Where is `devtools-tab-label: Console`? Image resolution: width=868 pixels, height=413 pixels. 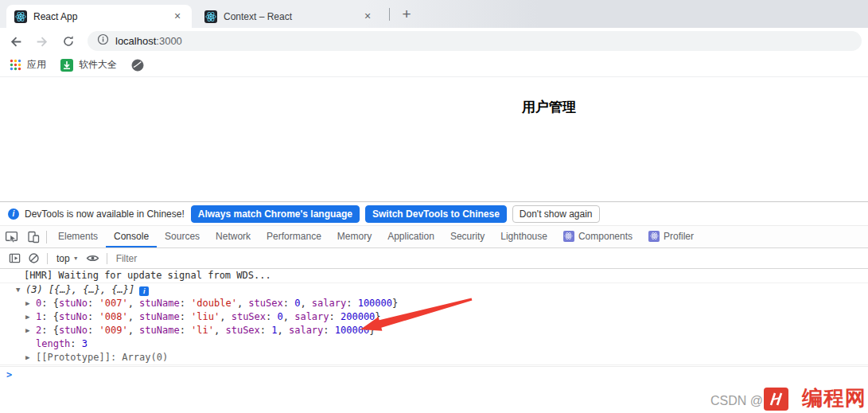
devtools-tab-label: Console is located at coordinates (131, 236).